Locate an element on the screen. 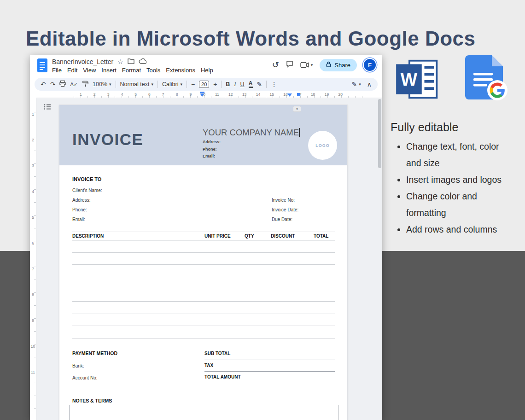 The height and width of the screenshot is (420, 525). menu-item: Help is located at coordinates (207, 70).